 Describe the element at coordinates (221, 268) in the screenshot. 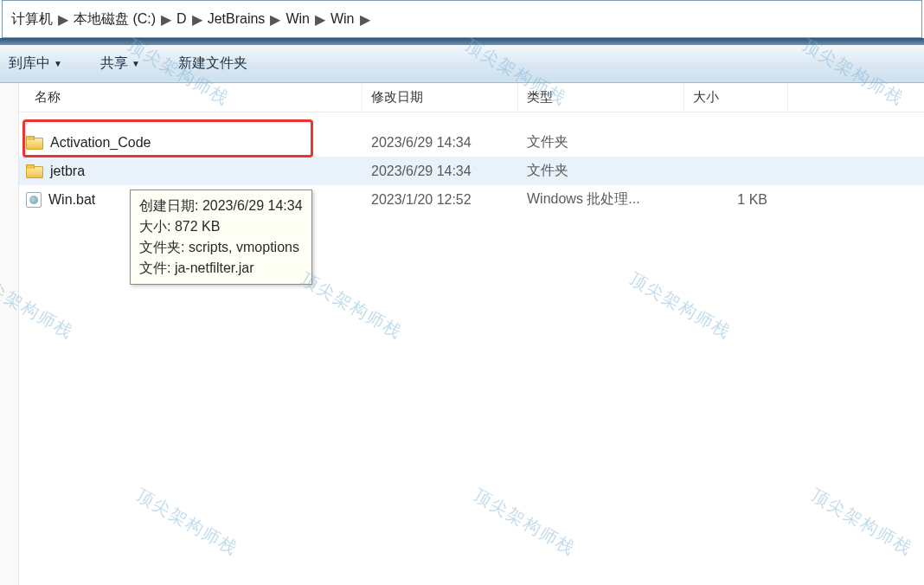

I see `tooltip-line: 文件: ja-netfilter.jar` at that location.